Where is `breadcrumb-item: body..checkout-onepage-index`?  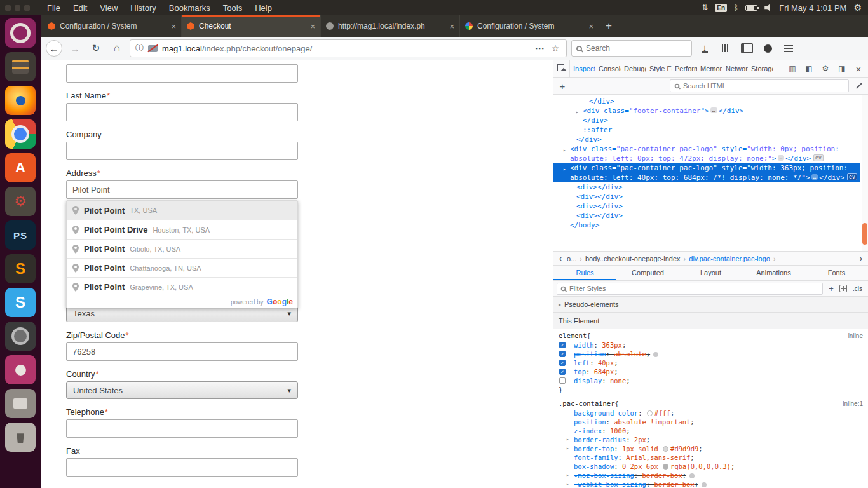 breadcrumb-item: body..checkout-onepage-index is located at coordinates (633, 259).